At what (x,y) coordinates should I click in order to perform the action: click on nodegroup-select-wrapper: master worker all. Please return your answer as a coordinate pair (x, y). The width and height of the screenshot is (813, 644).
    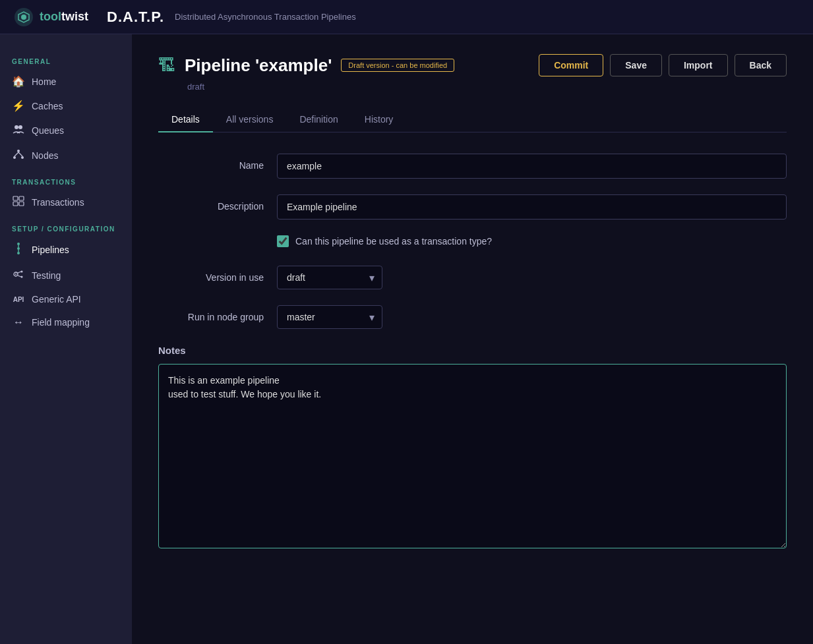
    Looking at the image, I should click on (330, 317).